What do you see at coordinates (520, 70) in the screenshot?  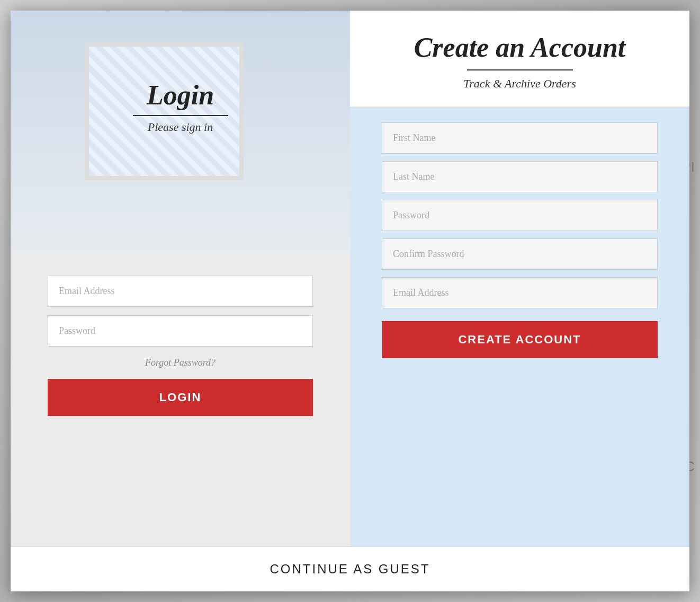 I see `create-title-divider` at bounding box center [520, 70].